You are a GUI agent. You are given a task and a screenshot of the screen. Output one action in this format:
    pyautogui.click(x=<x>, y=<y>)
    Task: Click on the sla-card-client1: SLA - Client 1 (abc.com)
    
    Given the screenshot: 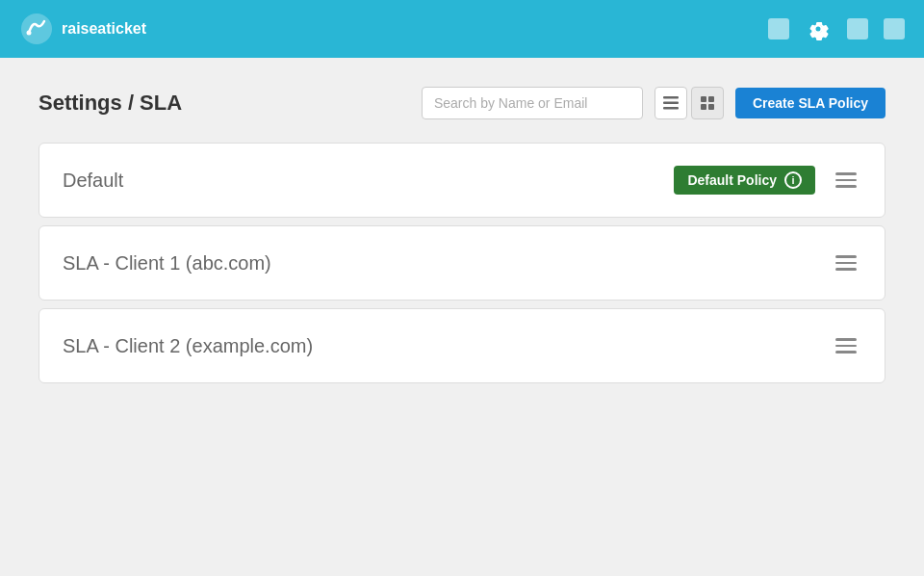 What is the action you would take?
    pyautogui.click(x=462, y=263)
    